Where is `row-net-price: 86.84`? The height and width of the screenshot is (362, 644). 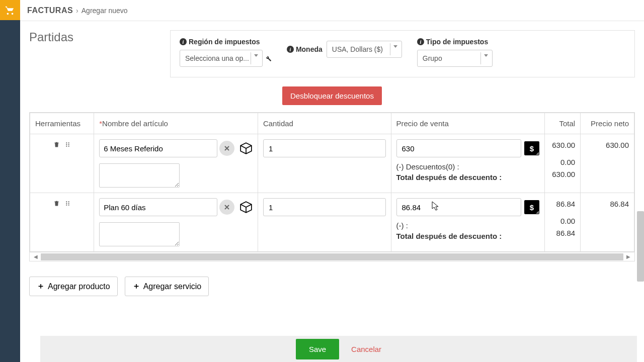
row-net-price: 86.84 is located at coordinates (607, 204).